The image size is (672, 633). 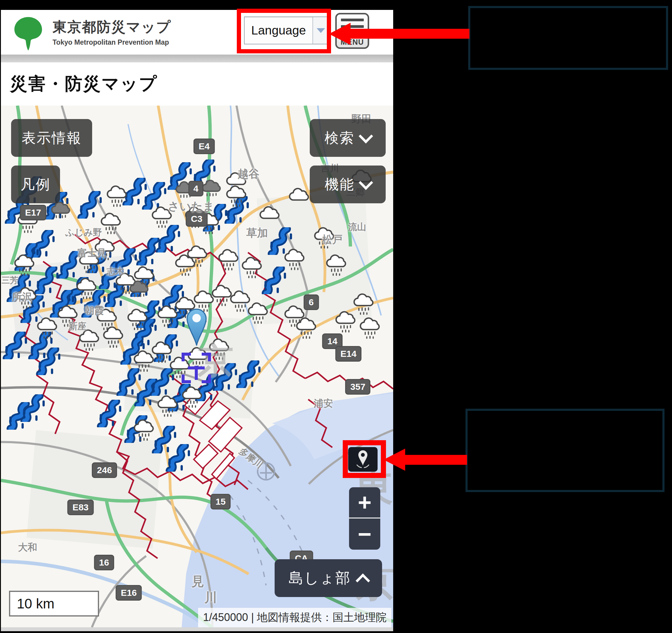 I want to click on map-crosshair-icon, so click(x=196, y=368).